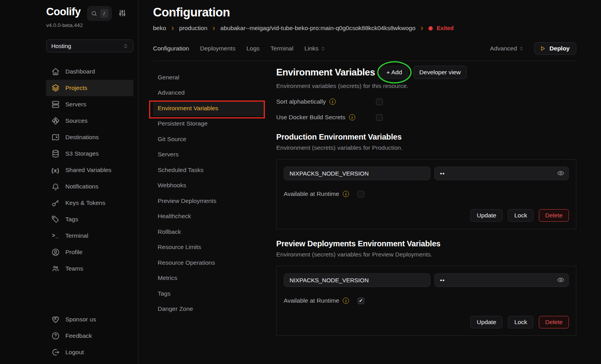  Describe the element at coordinates (440, 72) in the screenshot. I see `developer-view-button: Developer view` at that location.